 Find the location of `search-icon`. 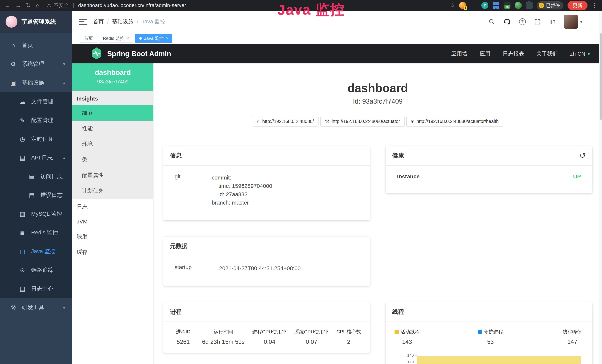

search-icon is located at coordinates (492, 21).